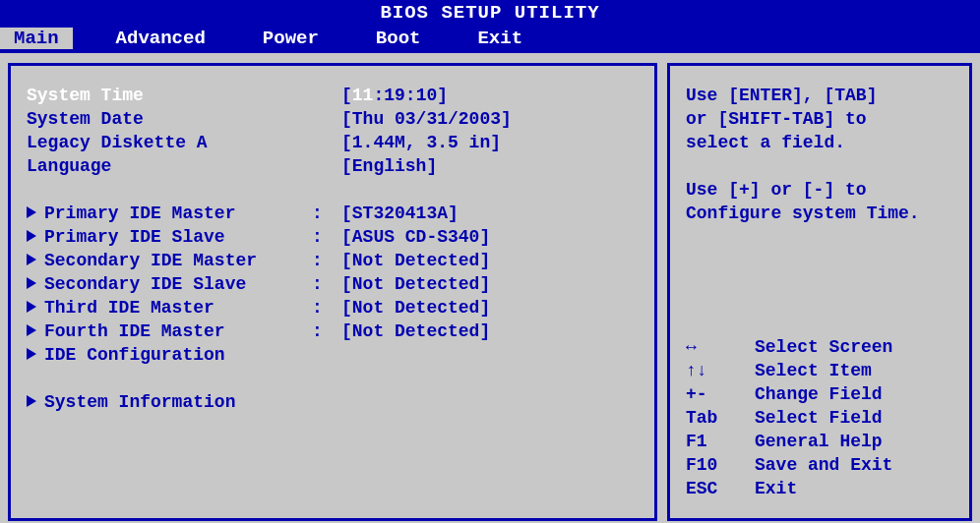  What do you see at coordinates (333, 95) in the screenshot?
I see `field-system-time: System Time [11:19:10]` at bounding box center [333, 95].